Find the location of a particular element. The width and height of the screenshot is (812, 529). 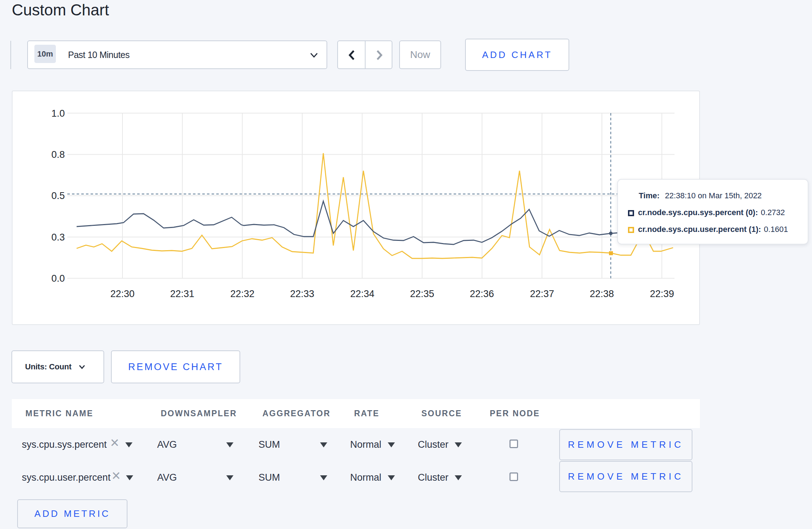

svg-text: 22:38 is located at coordinates (602, 294).